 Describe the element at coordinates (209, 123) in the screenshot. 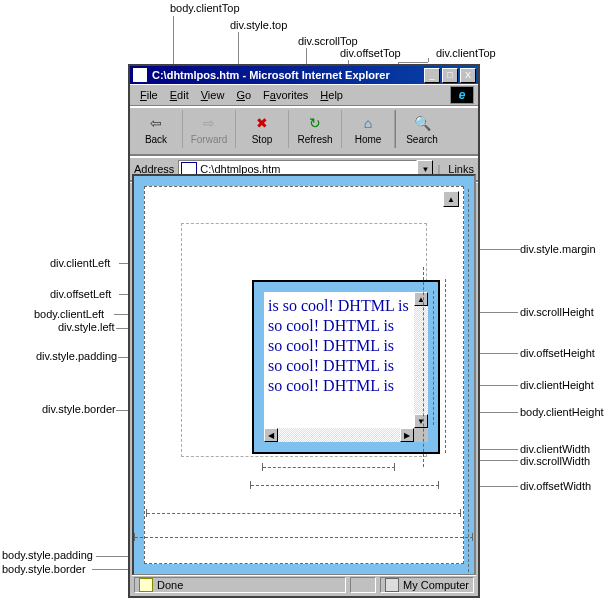

I see `arrow-right-icon: ⇨` at that location.